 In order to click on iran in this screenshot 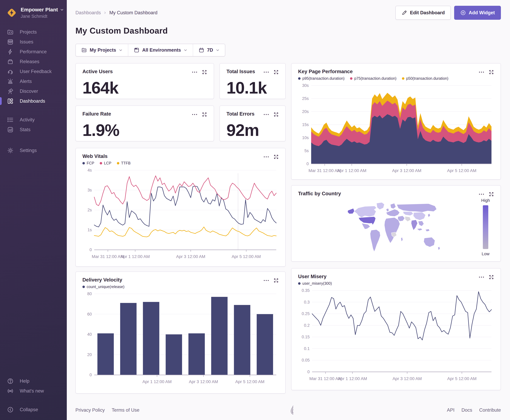, I will do `click(408, 219)`.